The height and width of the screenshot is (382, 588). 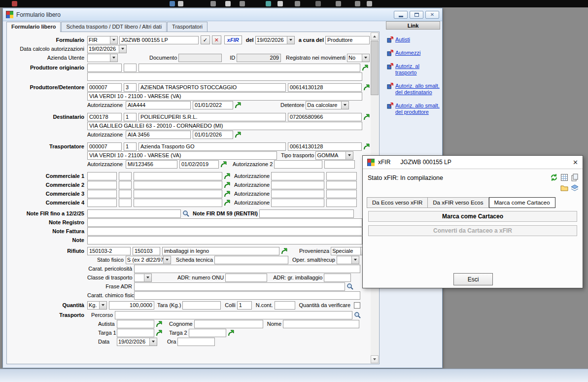 I want to click on minimize-button, so click(x=401, y=15).